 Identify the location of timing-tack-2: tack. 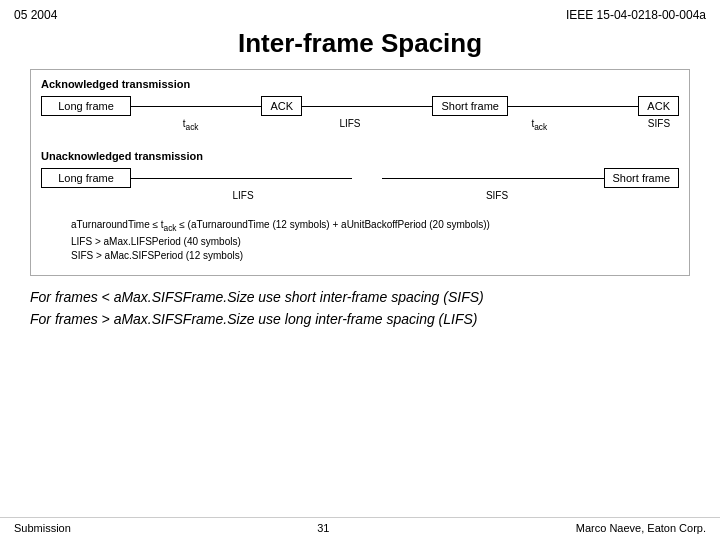
(539, 125).